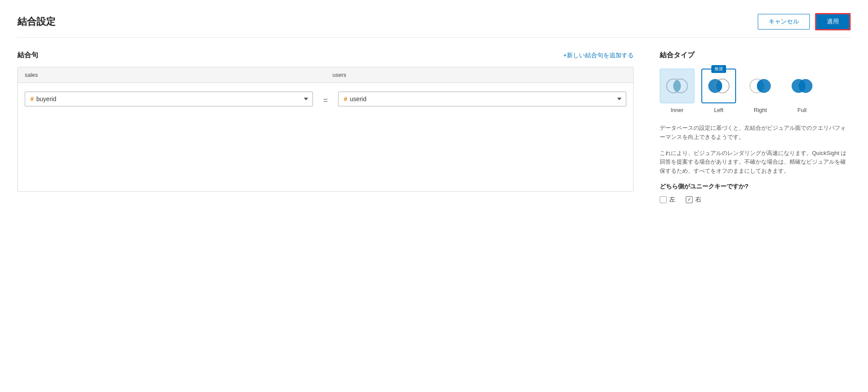 This screenshot has height=392, width=868. What do you see at coordinates (167, 99) in the screenshot?
I see `left-field-name: buyerid` at bounding box center [167, 99].